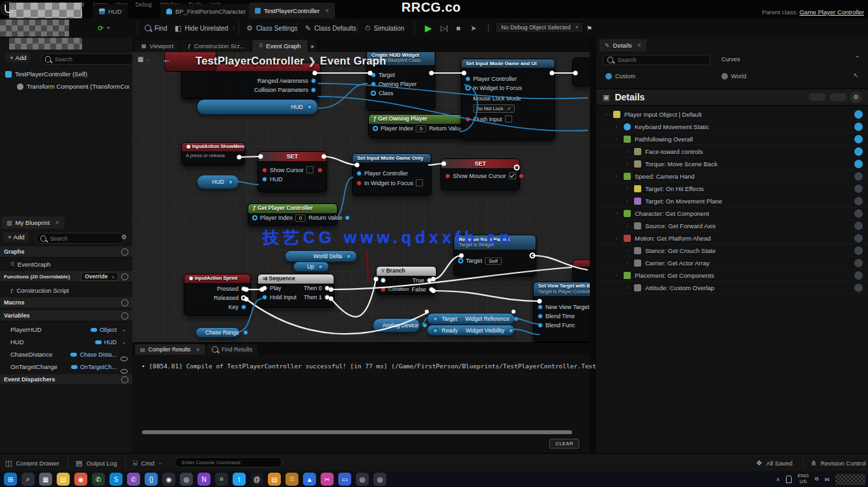 This screenshot has width=868, height=487. I want to click on stop-button: ■, so click(459, 28).